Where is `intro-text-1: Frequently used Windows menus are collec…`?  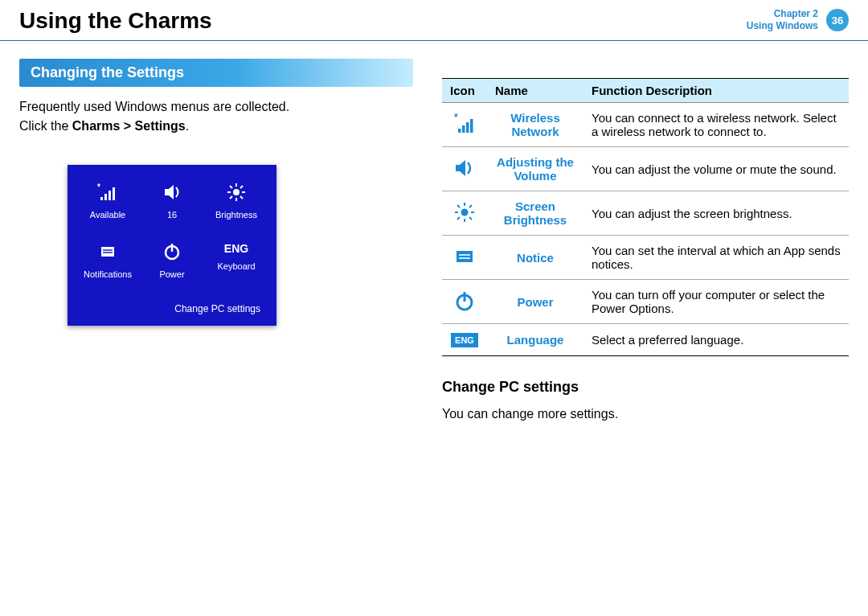
intro-text-1: Frequently used Windows menus are collec… is located at coordinates (216, 107).